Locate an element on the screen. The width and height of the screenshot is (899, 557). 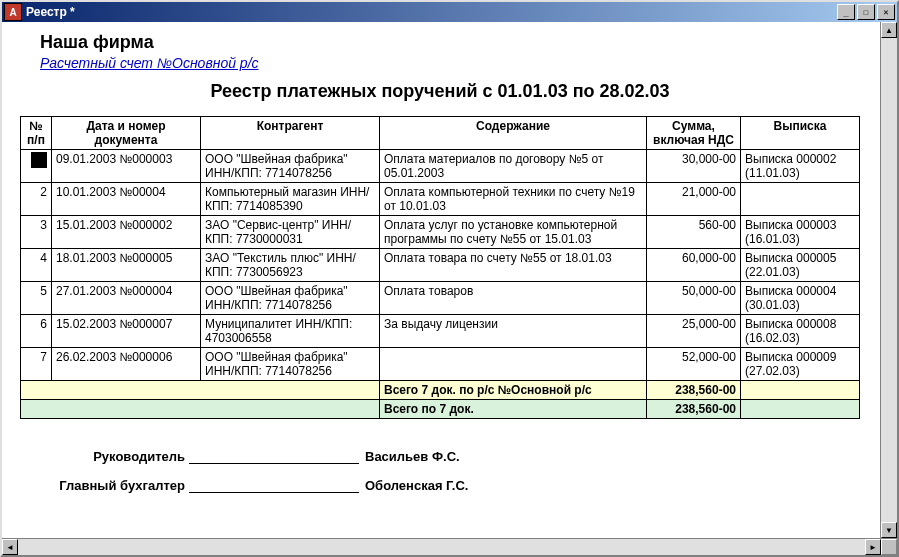
cell-statement: Выписка 000004 (30.01.03) is located at coordinates (800, 298).